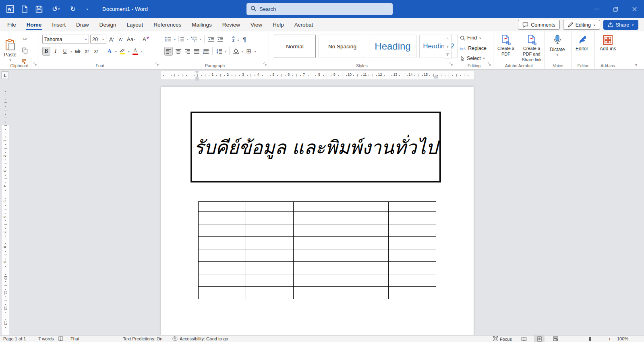 This screenshot has height=342, width=644. What do you see at coordinates (35, 64) in the screenshot?
I see `clipboard-dialog-launcher` at bounding box center [35, 64].